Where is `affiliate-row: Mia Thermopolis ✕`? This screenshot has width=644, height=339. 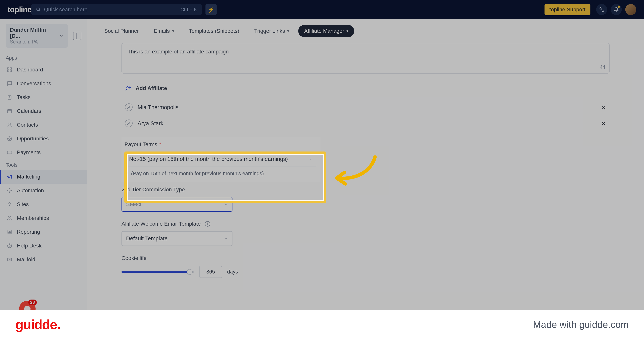 affiliate-row: Mia Thermopolis ✕ is located at coordinates (366, 107).